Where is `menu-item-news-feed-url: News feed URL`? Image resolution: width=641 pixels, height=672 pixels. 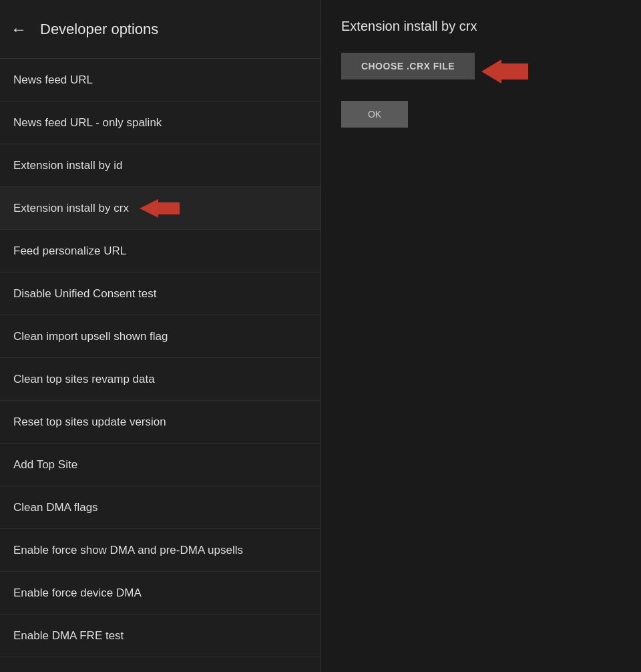
menu-item-news-feed-url: News feed URL is located at coordinates (160, 80).